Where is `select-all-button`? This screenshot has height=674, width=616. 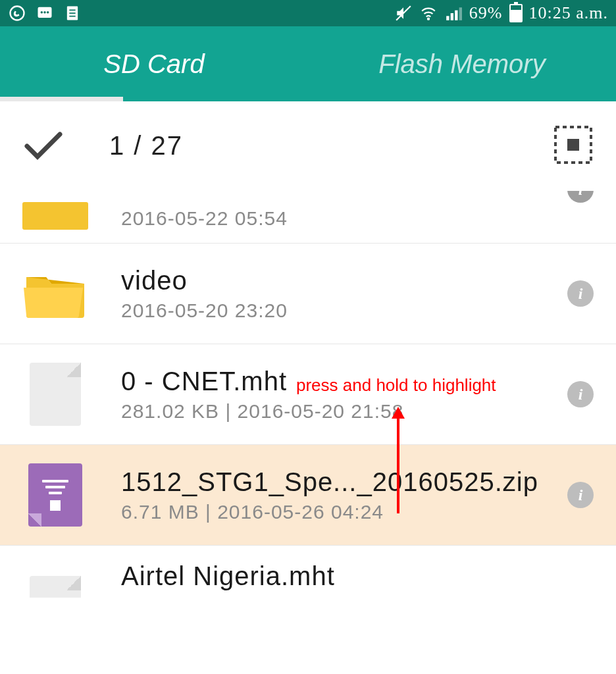 select-all-button is located at coordinates (573, 146).